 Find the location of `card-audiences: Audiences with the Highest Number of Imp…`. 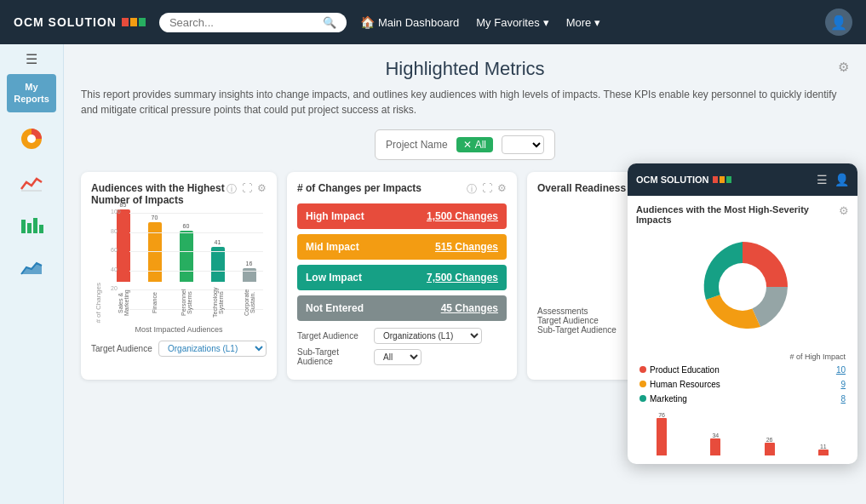

card-audiences: Audiences with the Highest Number of Imp… is located at coordinates (179, 276).